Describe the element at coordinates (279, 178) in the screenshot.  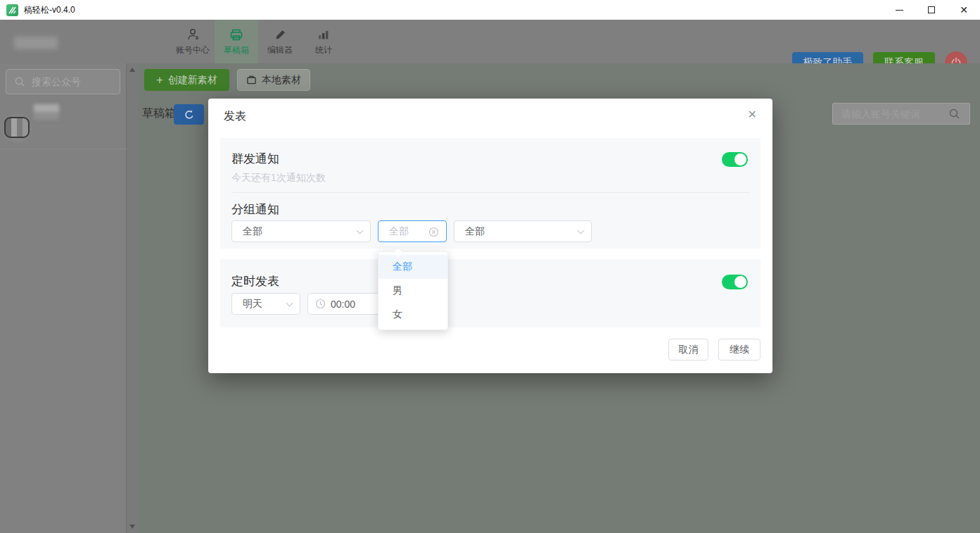
I see `mass-notice-subtitle: 今天还有1次通知次数` at that location.